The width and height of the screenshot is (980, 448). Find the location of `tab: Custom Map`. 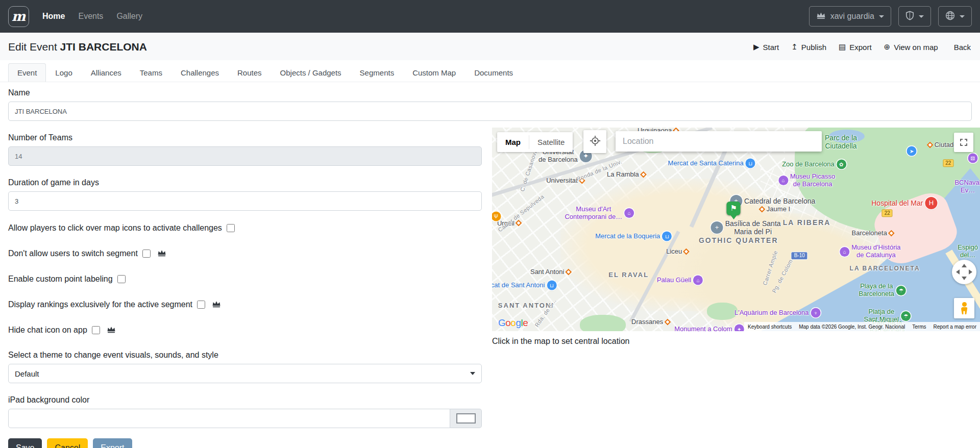

tab: Custom Map is located at coordinates (434, 72).